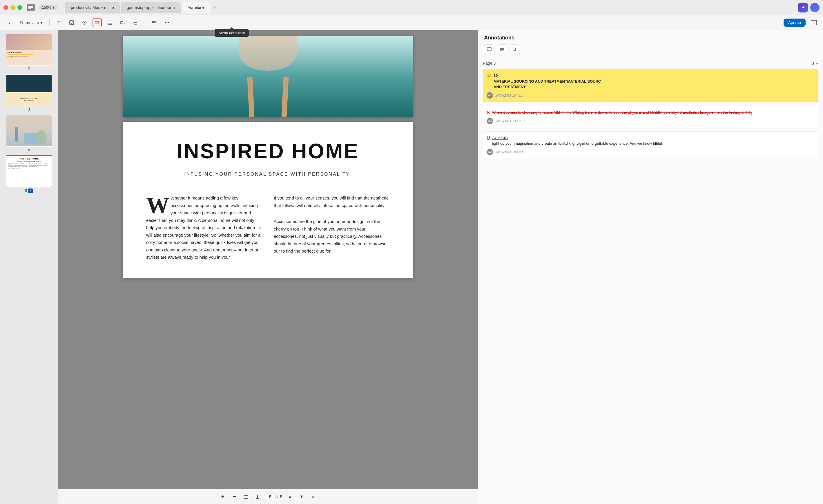  I want to click on page-5-badge: h, so click(30, 191).